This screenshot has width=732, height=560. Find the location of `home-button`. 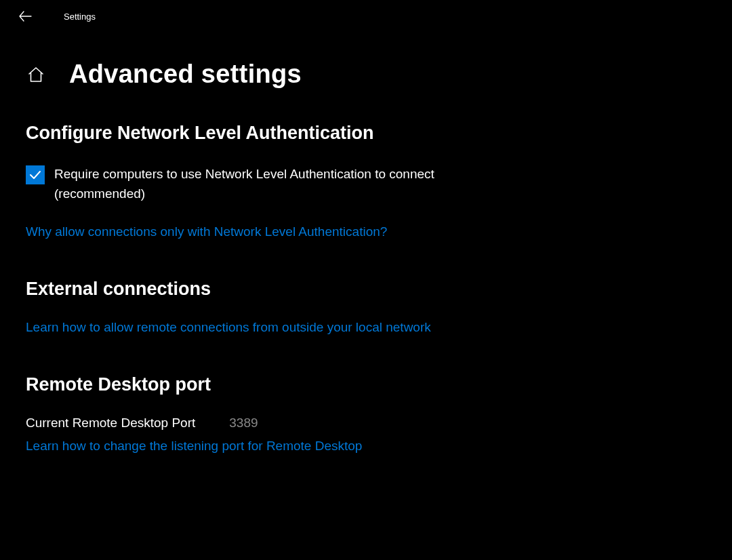

home-button is located at coordinates (36, 75).